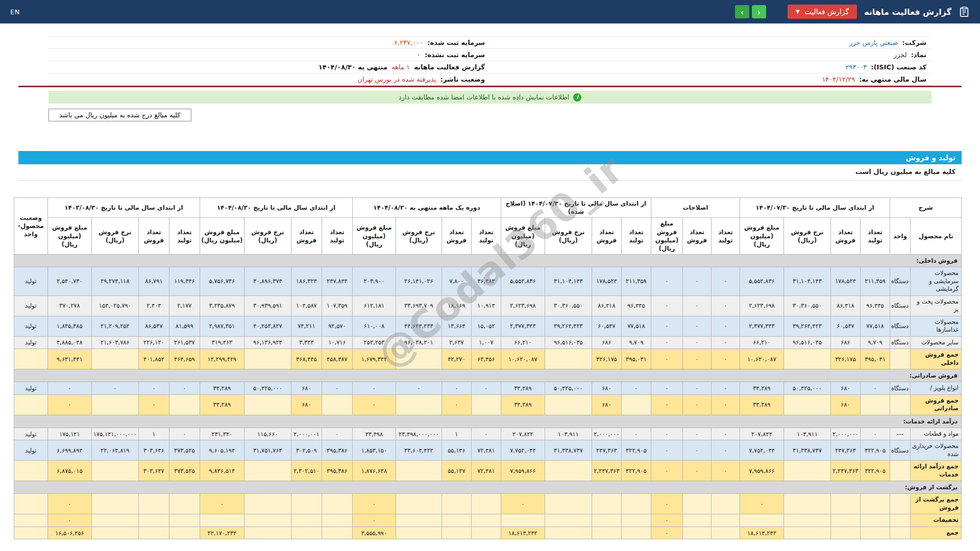  Describe the element at coordinates (759, 12) in the screenshot. I see `next-report-button: ›` at that location.